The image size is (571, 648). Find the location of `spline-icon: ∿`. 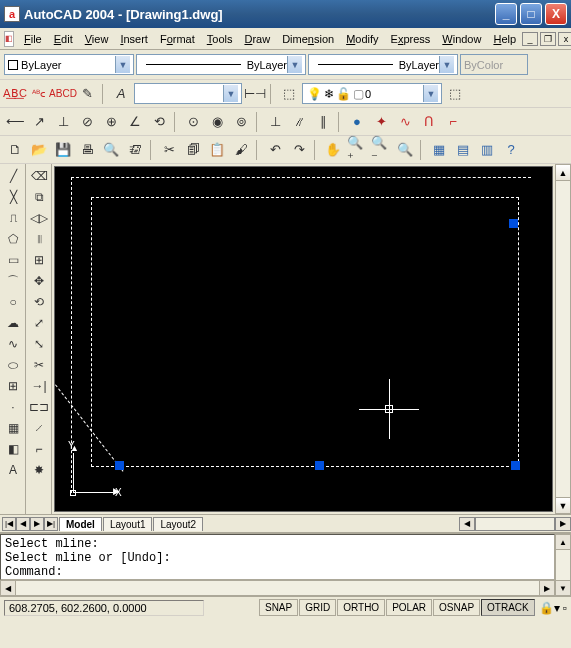

spline-icon: ∿ is located at coordinates (13, 344).